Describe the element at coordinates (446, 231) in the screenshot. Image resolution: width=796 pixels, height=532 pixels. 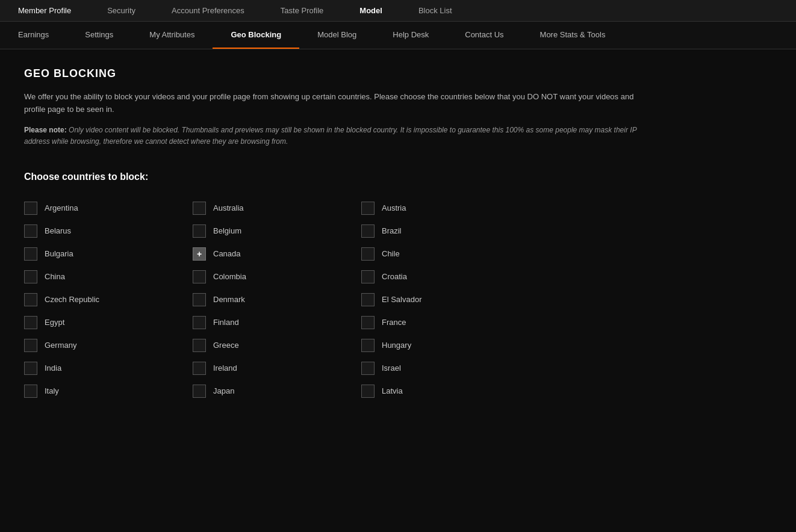
I see `country-item: Brazil` at that location.